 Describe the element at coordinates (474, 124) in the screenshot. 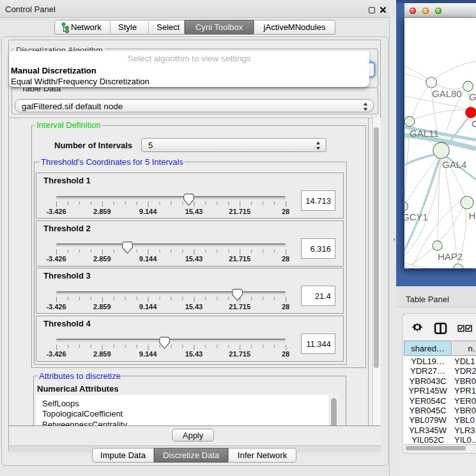

I see `svg-text: C` at that location.